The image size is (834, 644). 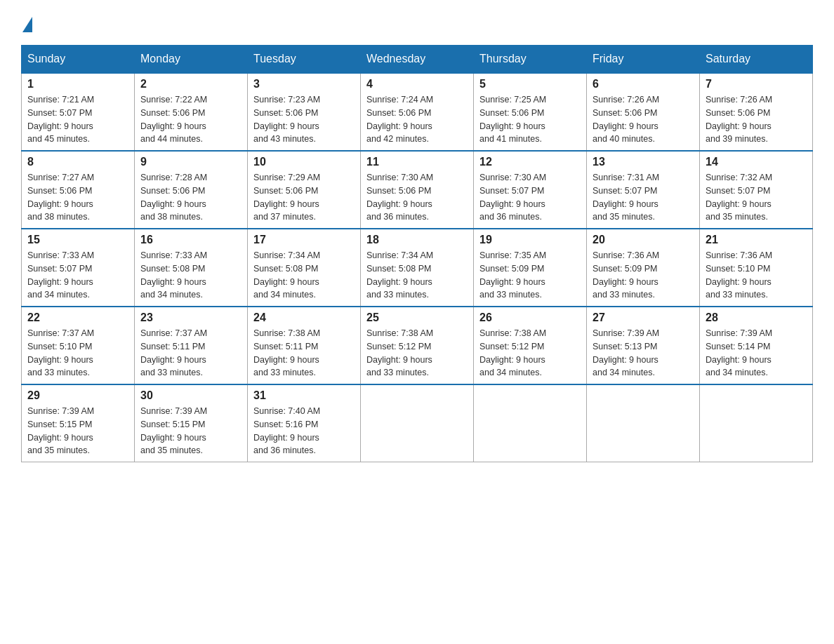 What do you see at coordinates (78, 198) in the screenshot?
I see `day-info: Sunrise: 7:27 AM Sunset: 5:06 PM Dayligh…` at bounding box center [78, 198].